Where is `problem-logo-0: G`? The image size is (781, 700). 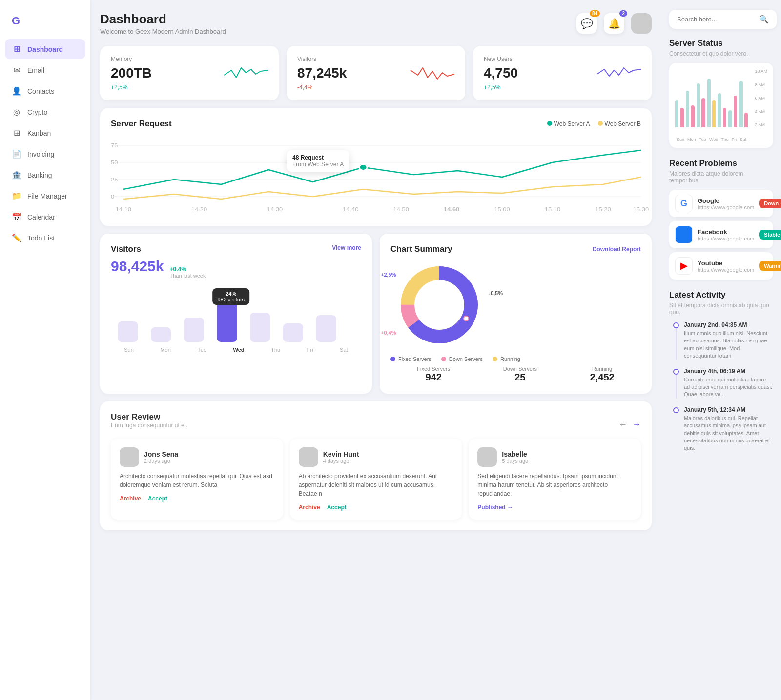
problem-logo-0: G is located at coordinates (684, 203).